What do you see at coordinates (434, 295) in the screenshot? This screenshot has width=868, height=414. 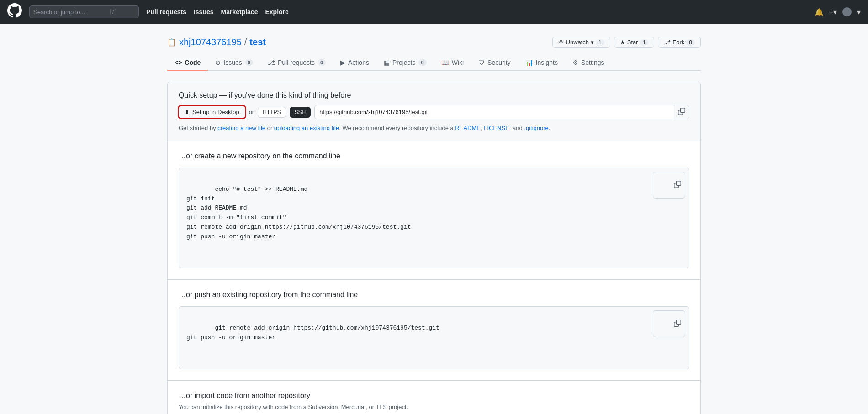 I see `push-existing-title: …or push an existing repository from the…` at bounding box center [434, 295].